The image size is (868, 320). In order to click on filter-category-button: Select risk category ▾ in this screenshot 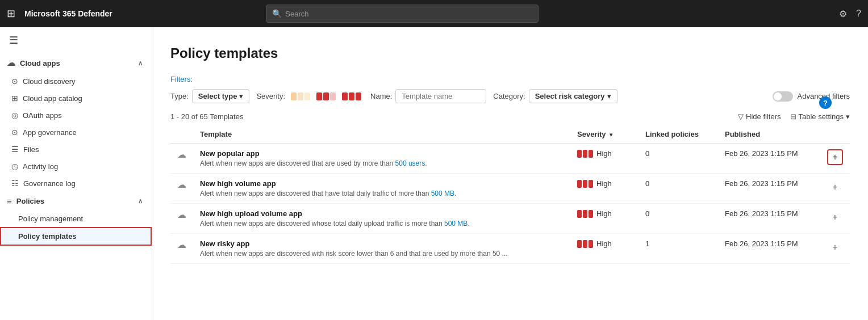, I will do `click(573, 96)`.